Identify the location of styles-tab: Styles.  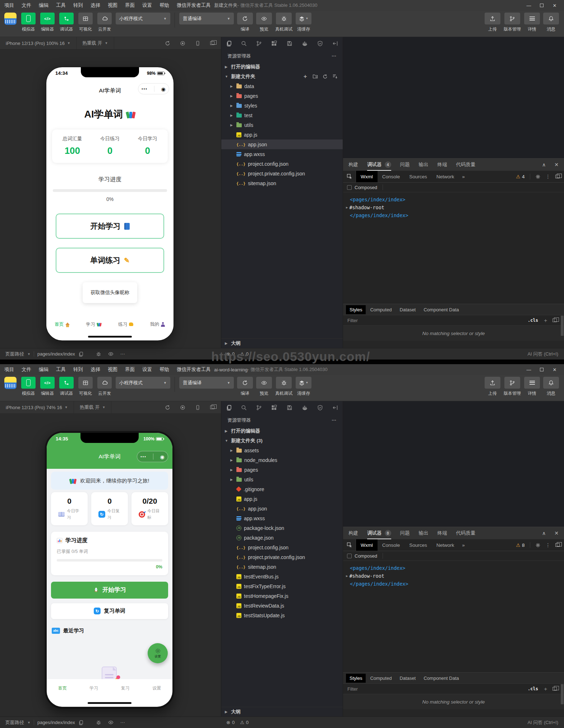
(356, 678).